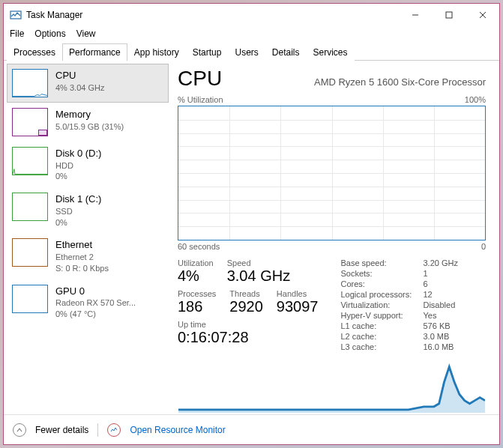  I want to click on memory-thumb-icon, so click(30, 122).